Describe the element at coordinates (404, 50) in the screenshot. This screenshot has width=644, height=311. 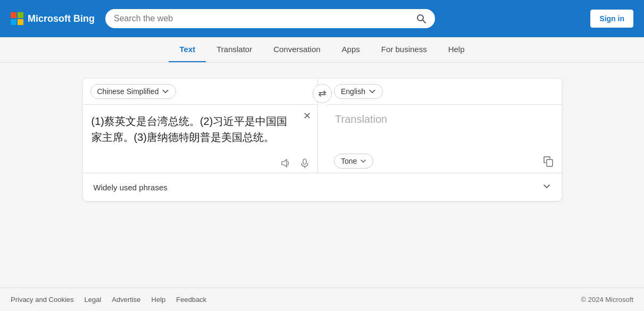
I see `nav-item-for-business: For business` at that location.